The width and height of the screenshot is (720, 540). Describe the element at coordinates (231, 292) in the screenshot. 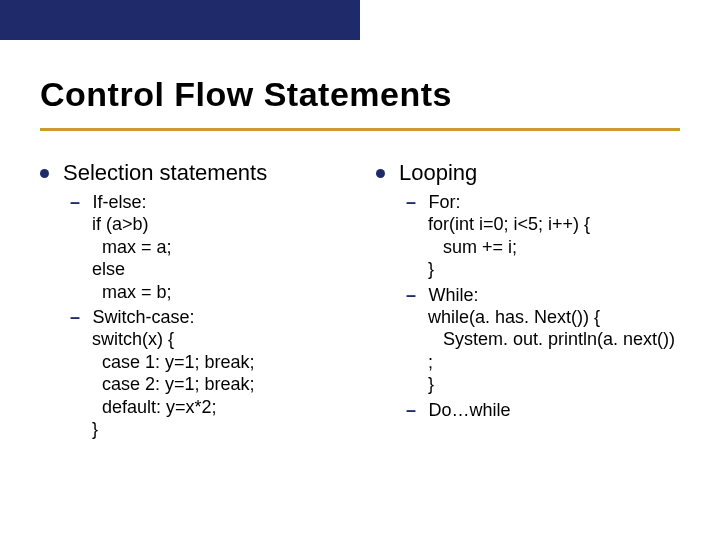

I see `code-line: max = b;` at that location.